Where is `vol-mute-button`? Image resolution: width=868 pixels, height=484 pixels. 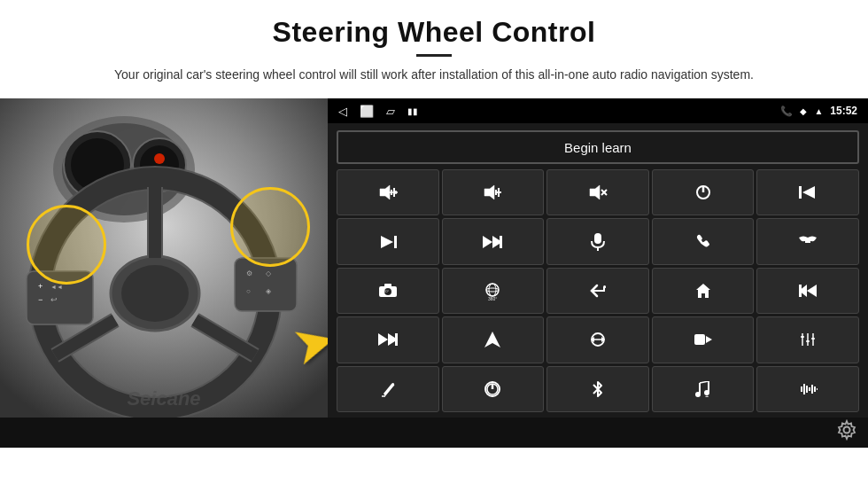
vol-mute-button is located at coordinates (598, 192).